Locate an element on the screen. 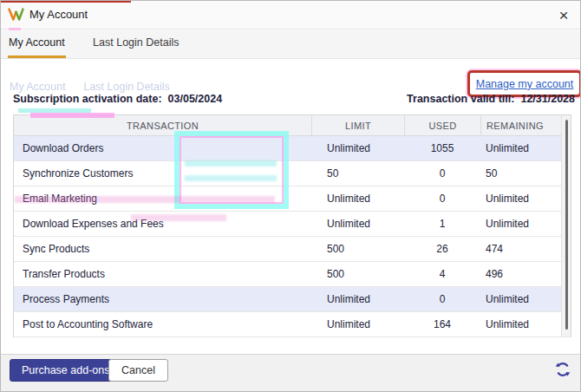 The image size is (581, 392). activation-date-value: 03/05/2024 is located at coordinates (196, 99).